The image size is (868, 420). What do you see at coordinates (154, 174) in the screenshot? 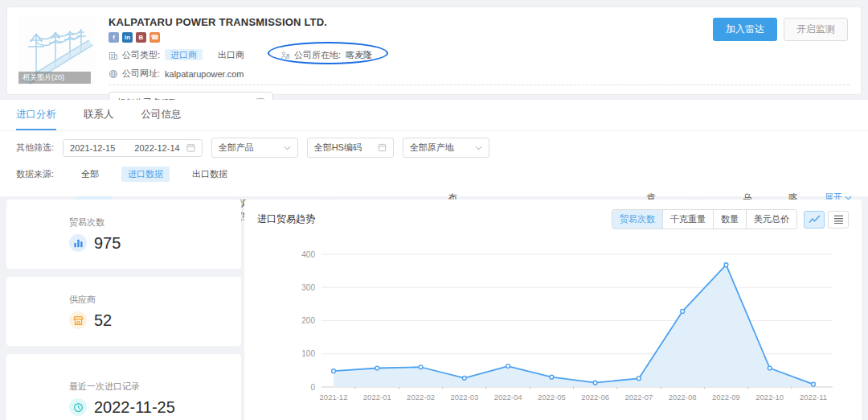
I see `data-source-options: 全部进口数据出口数据` at bounding box center [154, 174].